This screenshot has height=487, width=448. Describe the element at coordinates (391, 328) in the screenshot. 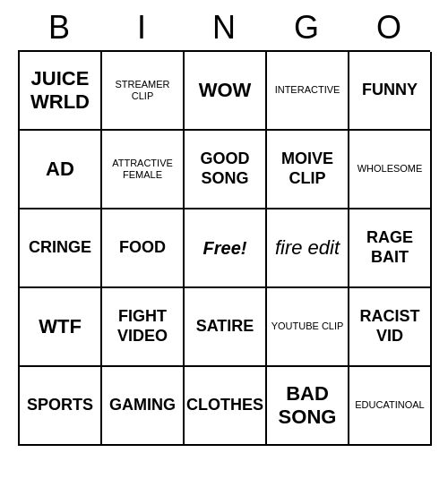

I see `cell-19: RACIST VID` at that location.